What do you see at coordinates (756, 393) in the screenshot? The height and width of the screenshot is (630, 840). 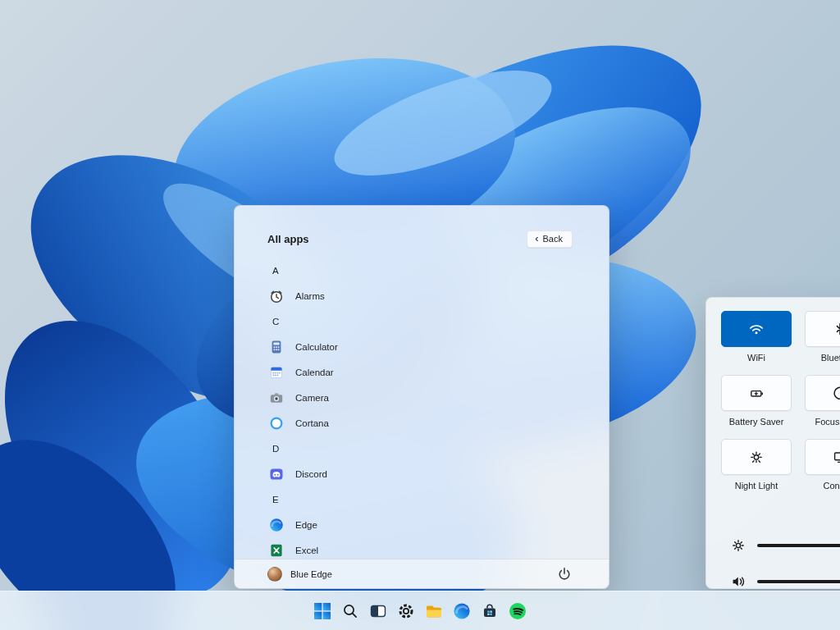 I see `battery-saver-tile` at bounding box center [756, 393].